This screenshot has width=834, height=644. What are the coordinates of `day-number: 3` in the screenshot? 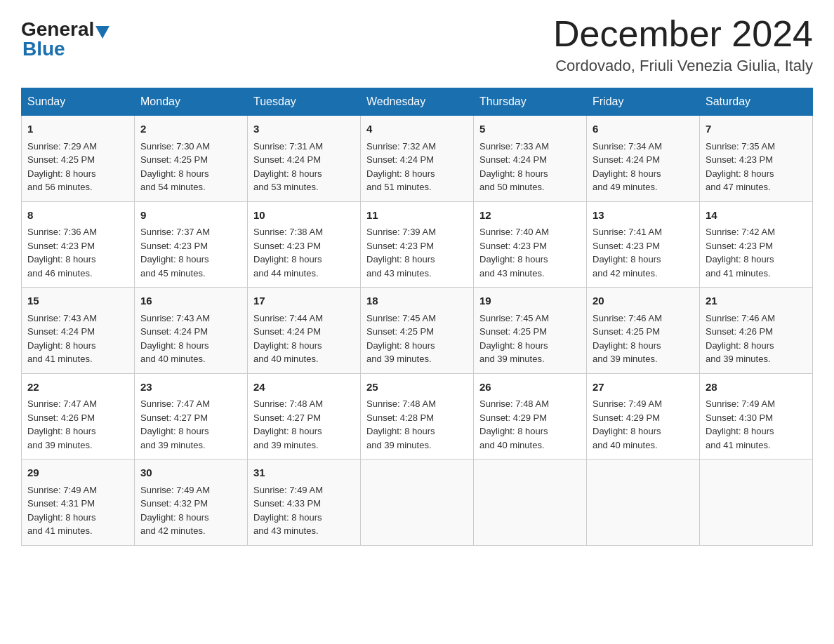 It's located at (304, 129).